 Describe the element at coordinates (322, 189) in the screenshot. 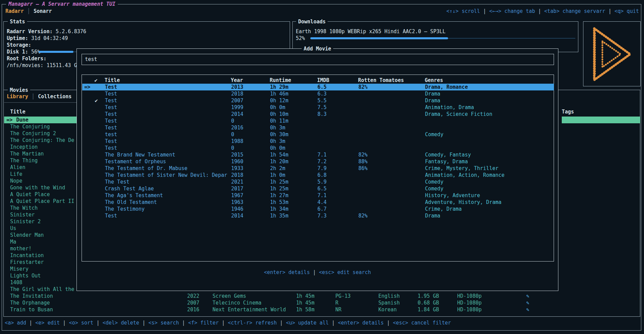

I see `cell-imdb: 6.5` at that location.